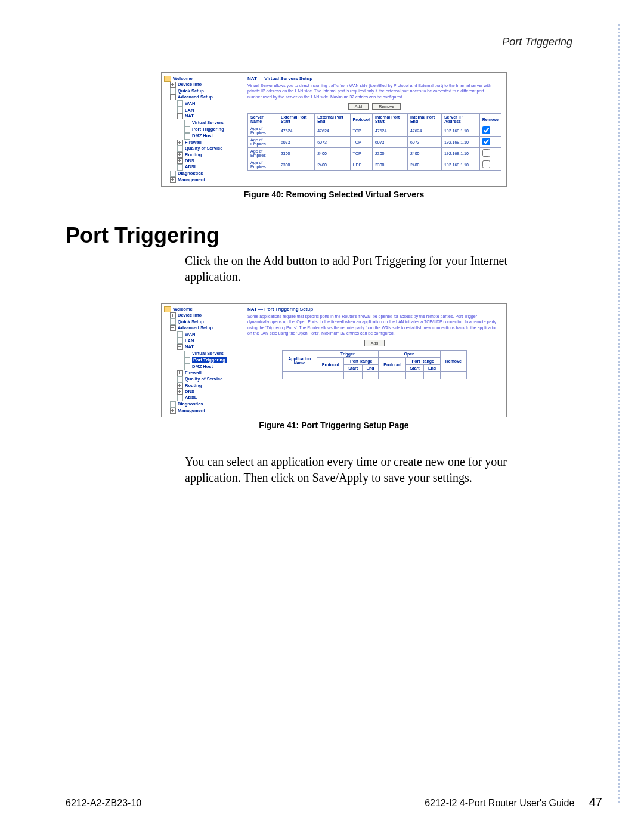  I want to click on panel-desc: Virtual Server allows you to direct inco…, so click(373, 91).